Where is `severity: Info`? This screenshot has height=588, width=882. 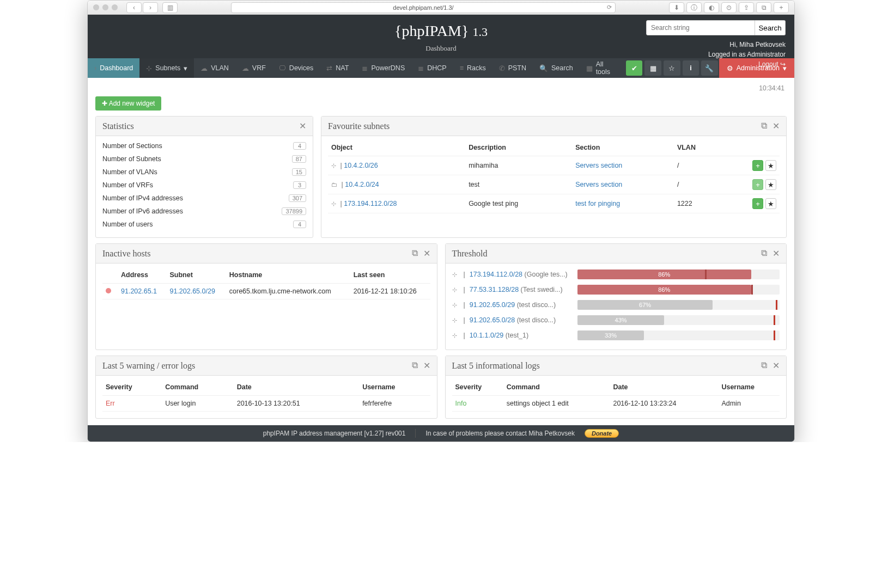 severity: Info is located at coordinates (478, 404).